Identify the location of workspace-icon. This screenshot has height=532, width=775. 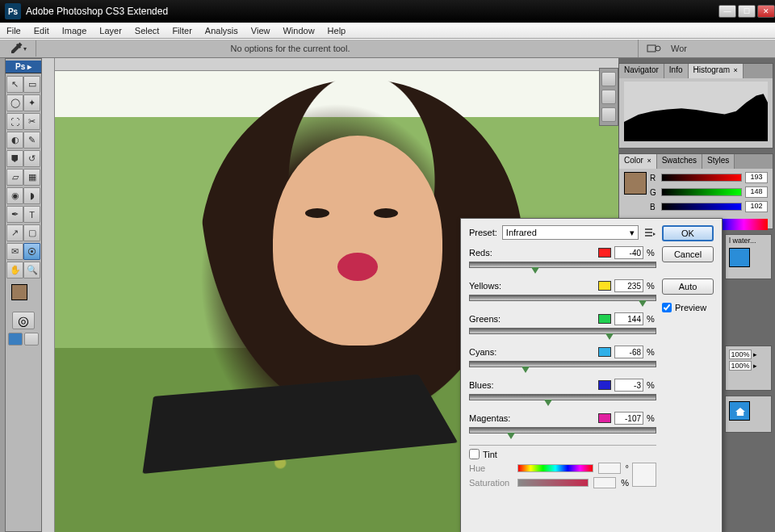
(654, 48).